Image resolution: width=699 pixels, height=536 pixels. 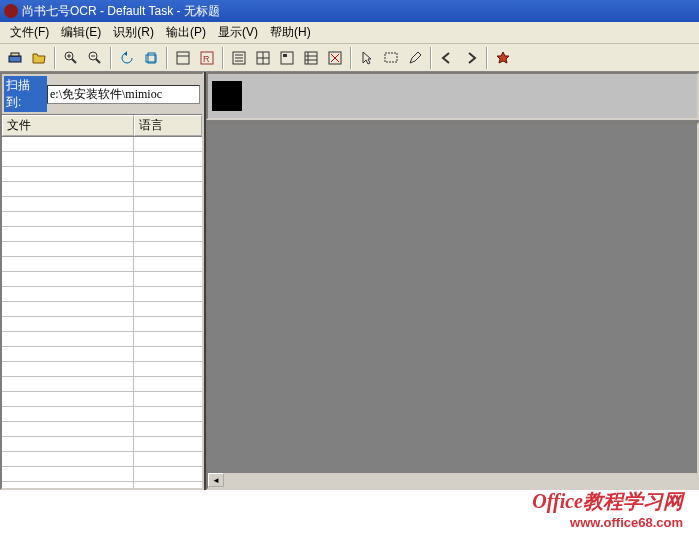 What do you see at coordinates (367, 58) in the screenshot?
I see `pointer-button` at bounding box center [367, 58].